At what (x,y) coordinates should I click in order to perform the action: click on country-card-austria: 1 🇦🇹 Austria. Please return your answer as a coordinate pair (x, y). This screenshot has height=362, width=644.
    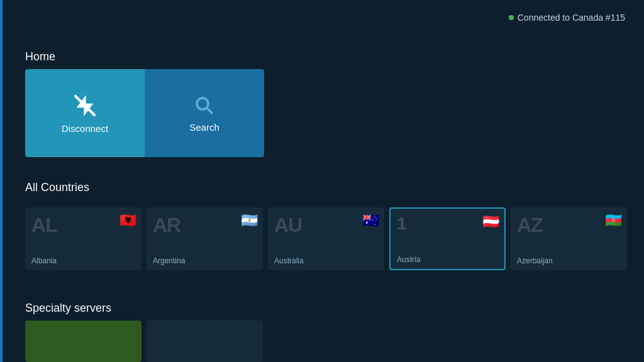
    Looking at the image, I should click on (448, 239).